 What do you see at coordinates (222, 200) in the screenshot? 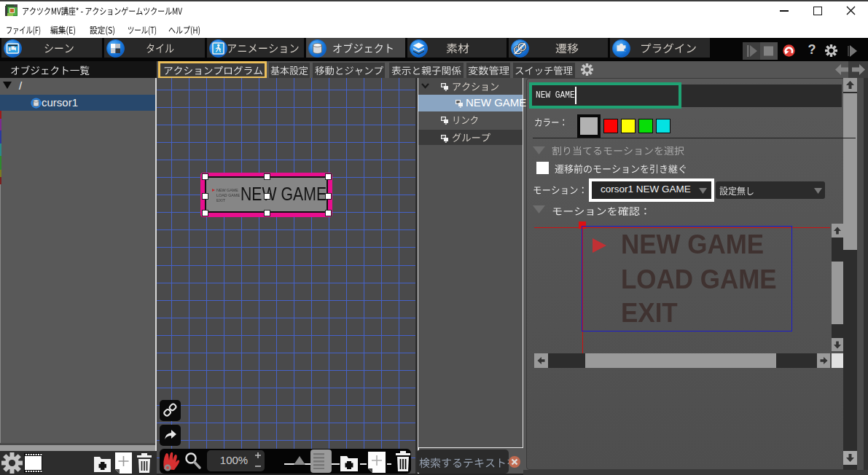
I see `svg-text: EXIT` at bounding box center [222, 200].